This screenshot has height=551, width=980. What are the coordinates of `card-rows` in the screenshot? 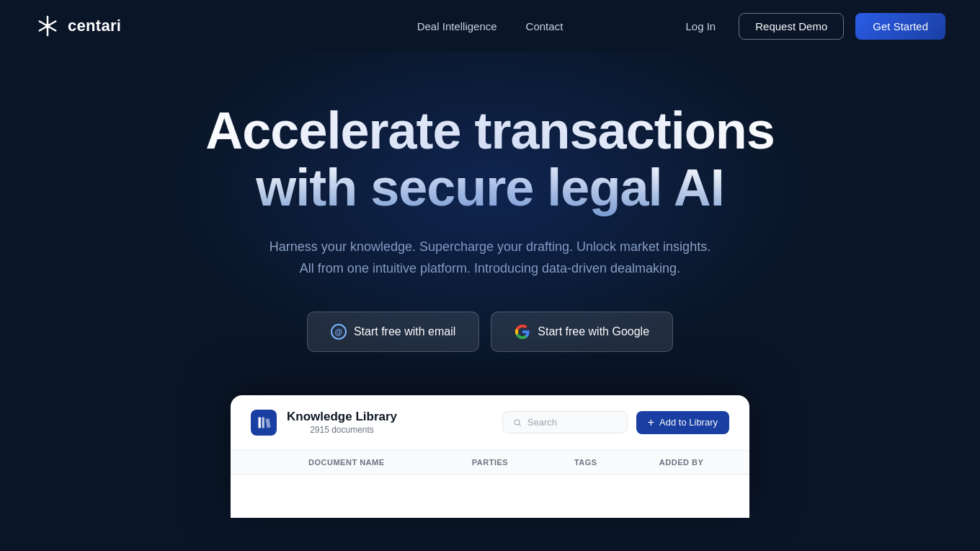 It's located at (490, 496).